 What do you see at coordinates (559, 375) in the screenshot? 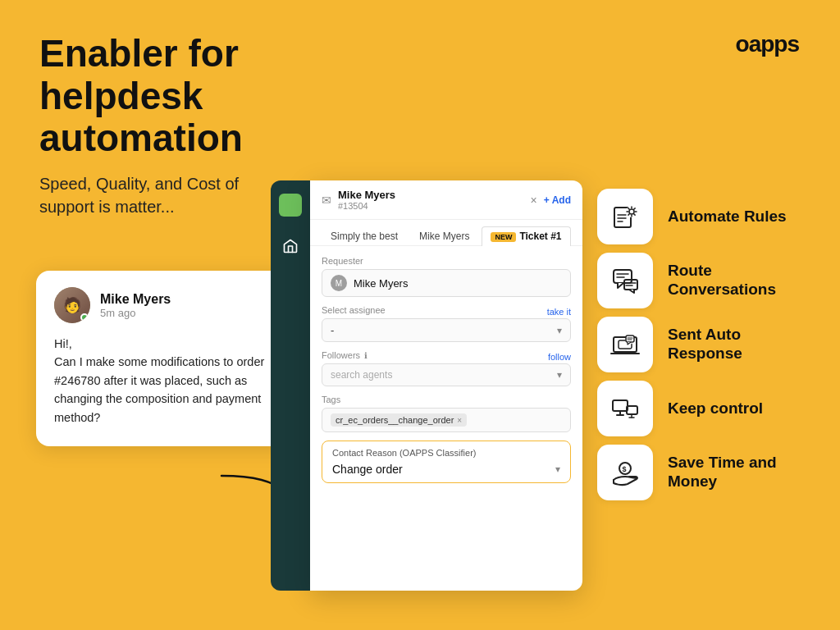
I see `chevron-down-icon-2: ▾` at bounding box center [559, 375].